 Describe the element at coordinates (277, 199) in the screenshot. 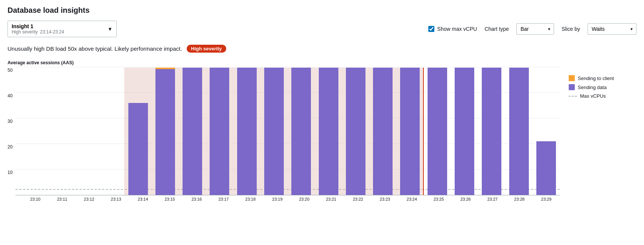

I see `x-tick: 23:19` at that location.